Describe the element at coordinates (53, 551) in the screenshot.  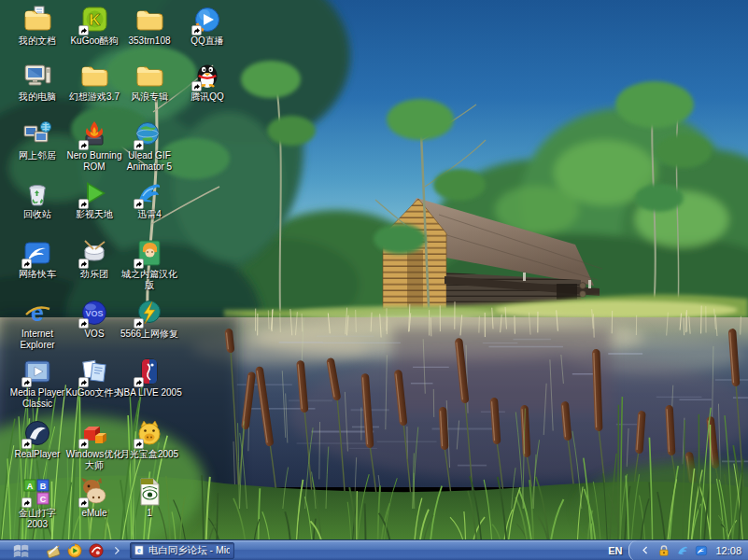
I see `show-desktop-icon` at that location.